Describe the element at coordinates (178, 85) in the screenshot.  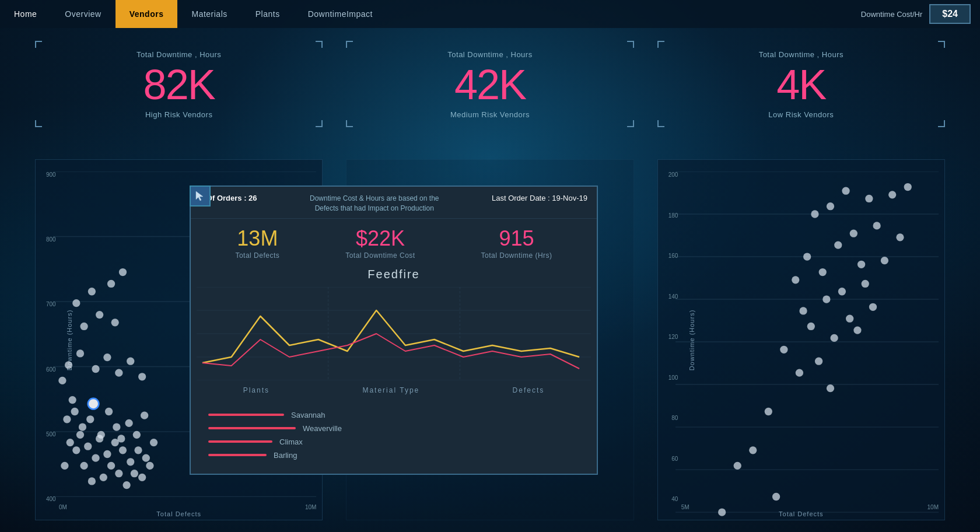
I see `kpi-value-1: 82K` at that location.